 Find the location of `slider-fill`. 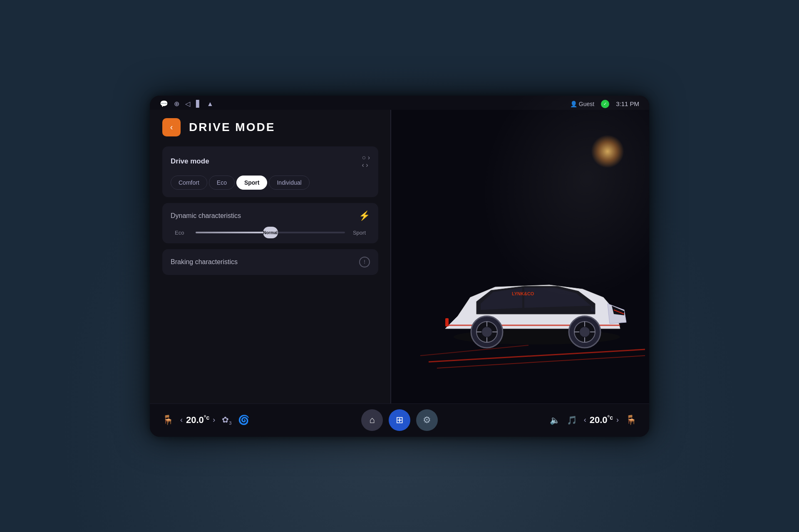

slider-fill is located at coordinates (233, 233).